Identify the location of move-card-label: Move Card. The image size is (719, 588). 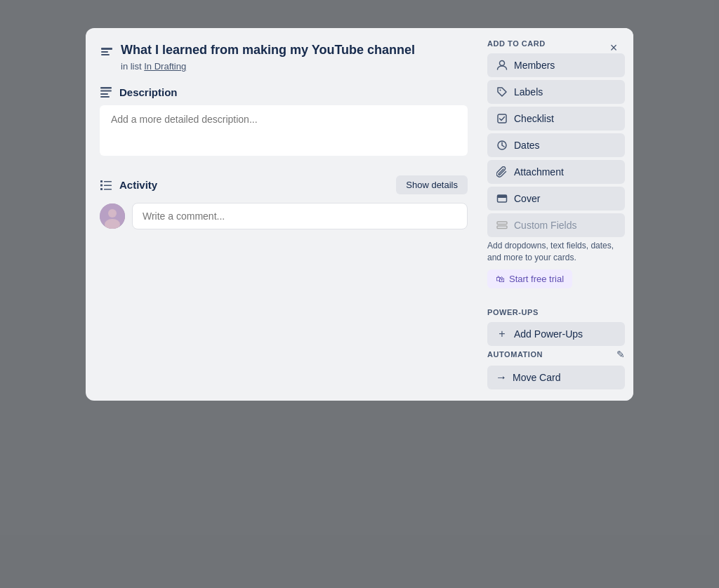
(536, 377).